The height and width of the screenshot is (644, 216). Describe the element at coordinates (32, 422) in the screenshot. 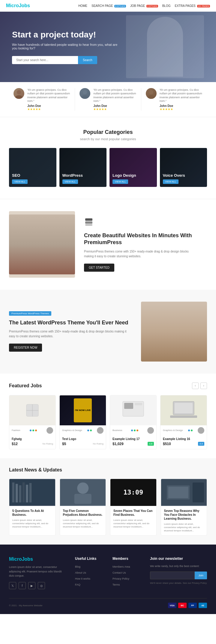

I see `job-card-1: Fashion Fghatg $12 No Rating` at that location.